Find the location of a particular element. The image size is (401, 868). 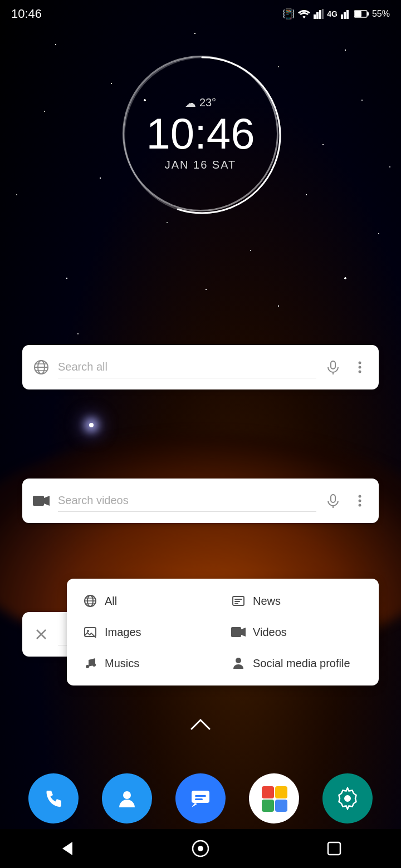

dropdown-grid: All News Images is located at coordinates (223, 632).